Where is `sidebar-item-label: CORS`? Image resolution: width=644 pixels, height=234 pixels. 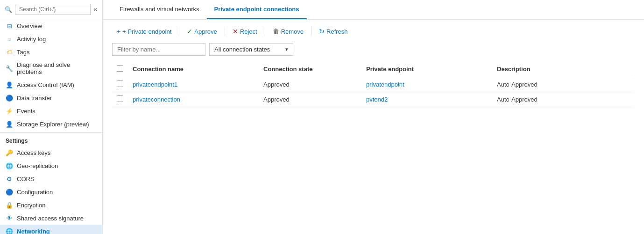
sidebar-item-label: CORS is located at coordinates (26, 179).